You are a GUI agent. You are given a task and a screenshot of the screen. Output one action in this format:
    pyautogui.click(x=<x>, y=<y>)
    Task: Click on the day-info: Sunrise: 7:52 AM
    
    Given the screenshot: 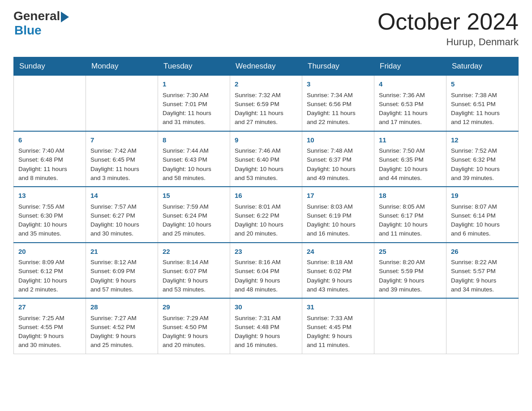 What is the action you would take?
    pyautogui.click(x=482, y=151)
    